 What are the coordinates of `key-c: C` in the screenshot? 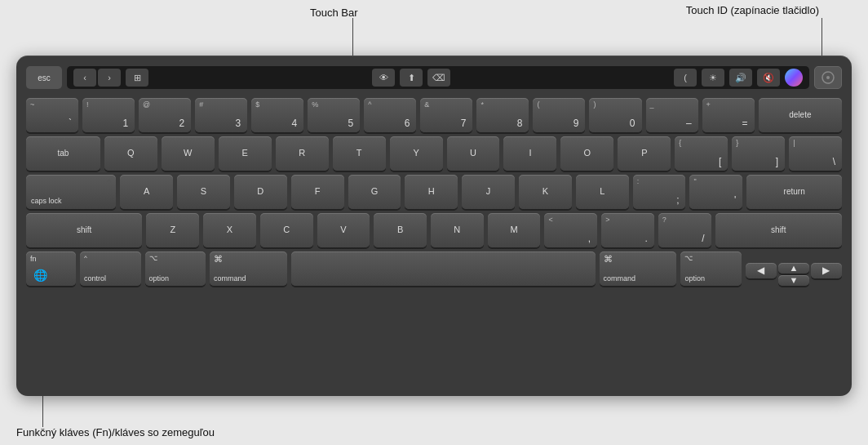 It's located at (287, 230).